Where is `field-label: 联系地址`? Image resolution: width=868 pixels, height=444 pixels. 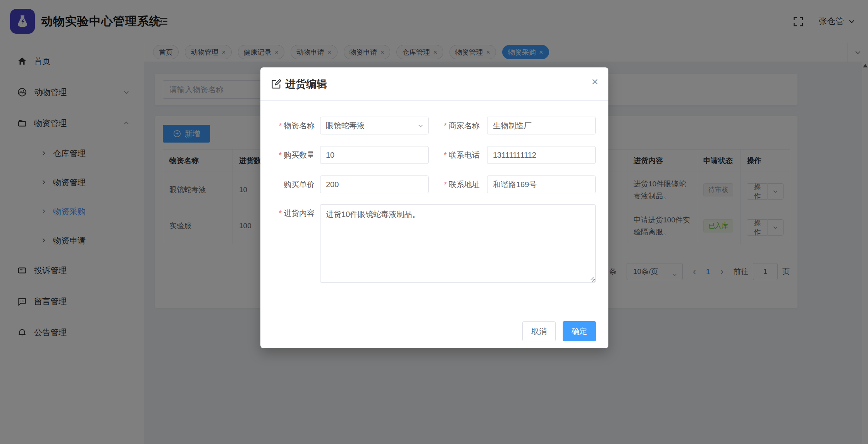
field-label: 联系地址 is located at coordinates (464, 184).